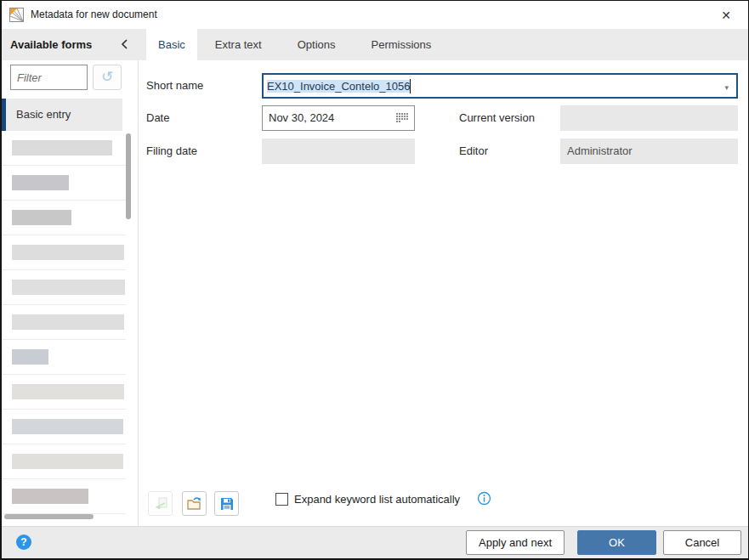  Describe the element at coordinates (375, 543) in the screenshot. I see `dialog-footer: ? Apply and next OK Cancel` at that location.